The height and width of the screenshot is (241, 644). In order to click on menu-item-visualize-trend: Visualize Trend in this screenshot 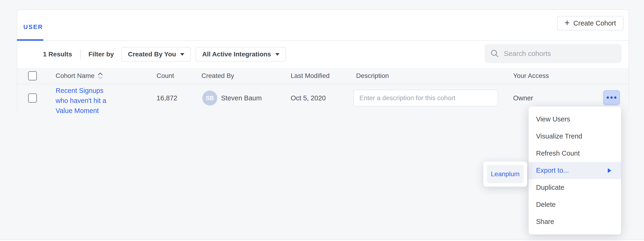, I will do `click(575, 136)`.